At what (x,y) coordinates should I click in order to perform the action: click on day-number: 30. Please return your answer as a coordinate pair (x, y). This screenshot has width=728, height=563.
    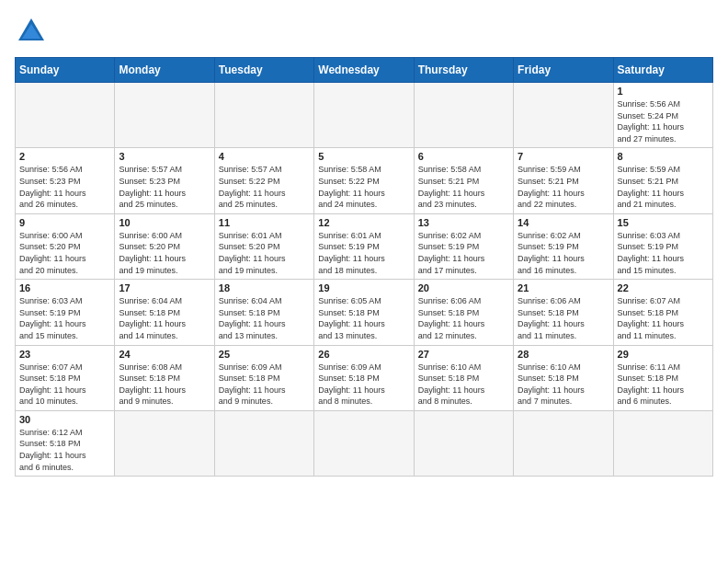
    Looking at the image, I should click on (64, 419).